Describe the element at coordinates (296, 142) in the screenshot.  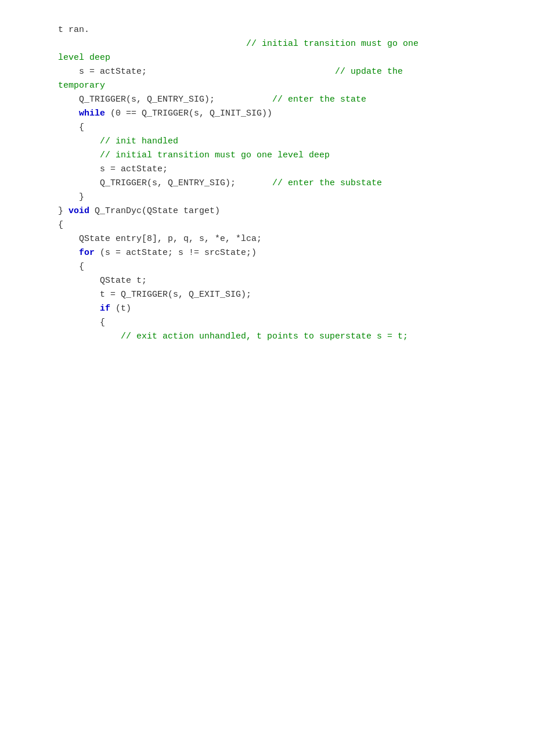
I see `code-line: // init handled` at that location.